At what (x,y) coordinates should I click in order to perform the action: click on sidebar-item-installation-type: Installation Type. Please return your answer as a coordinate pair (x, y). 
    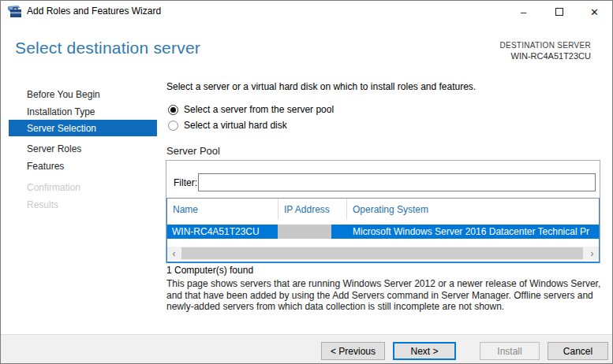
    Looking at the image, I should click on (83, 112).